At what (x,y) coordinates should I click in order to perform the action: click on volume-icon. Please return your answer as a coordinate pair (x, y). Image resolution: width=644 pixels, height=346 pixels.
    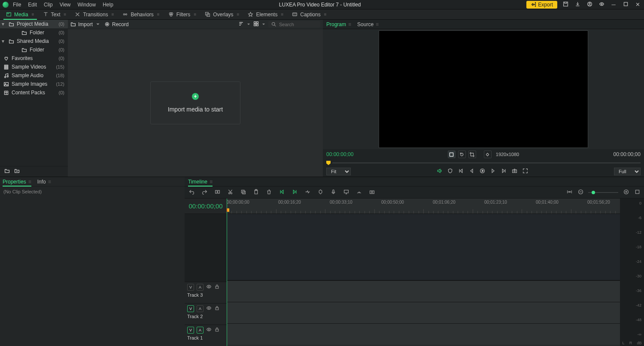
    Looking at the image, I should click on (440, 171).